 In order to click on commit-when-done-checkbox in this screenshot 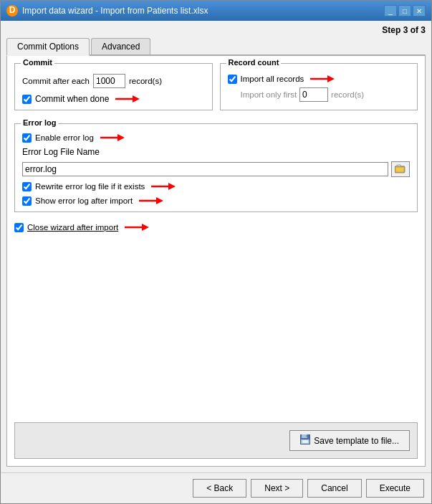, I will do `click(27, 99)`.